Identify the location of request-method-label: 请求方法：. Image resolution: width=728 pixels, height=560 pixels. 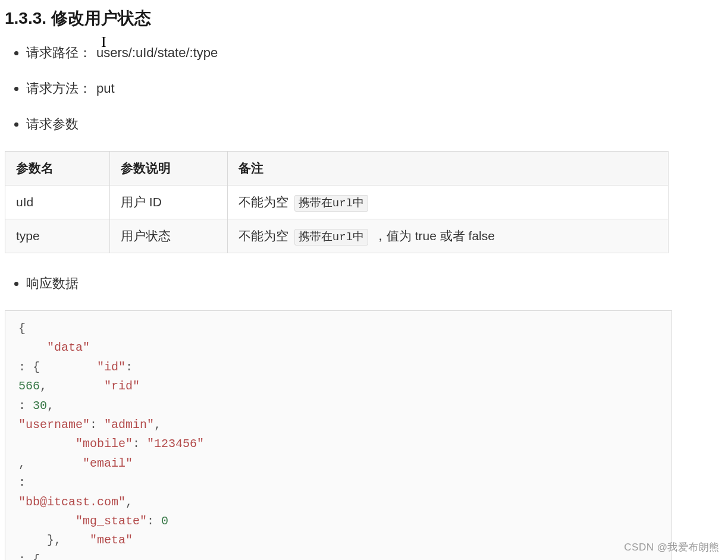
(59, 88).